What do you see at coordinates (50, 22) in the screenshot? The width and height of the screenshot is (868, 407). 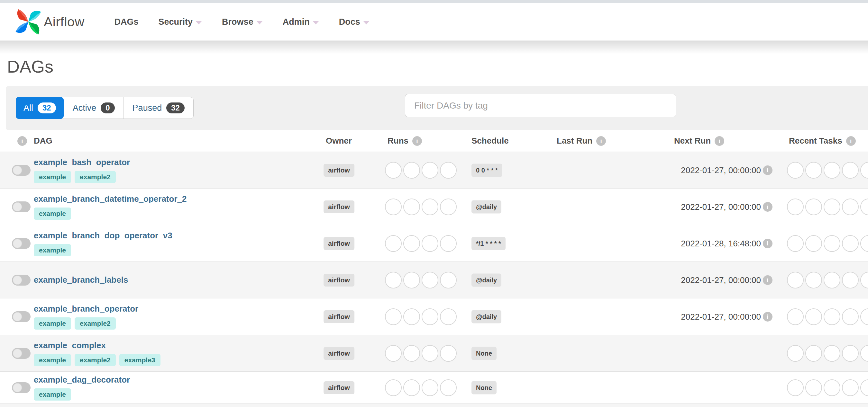 I see `brand: Airflow` at bounding box center [50, 22].